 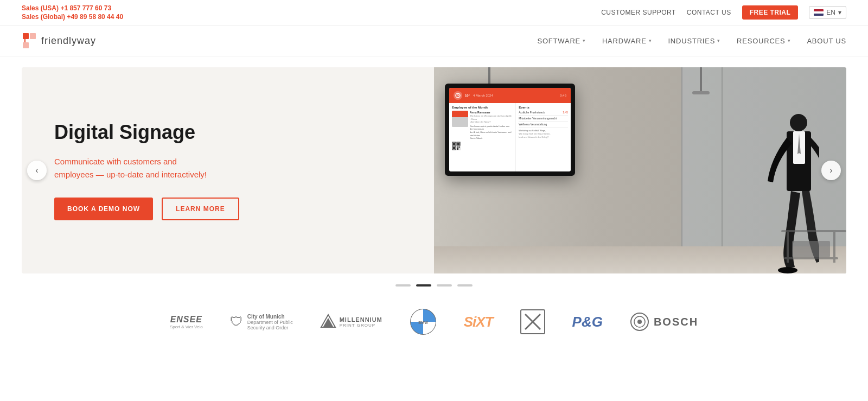 What do you see at coordinates (831, 12) in the screenshot?
I see `language-label: EN` at bounding box center [831, 12].